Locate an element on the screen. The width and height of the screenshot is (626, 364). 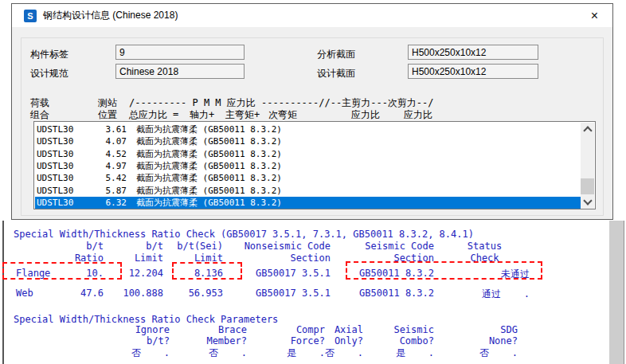
list-item-station: 6.32 is located at coordinates (97, 202).